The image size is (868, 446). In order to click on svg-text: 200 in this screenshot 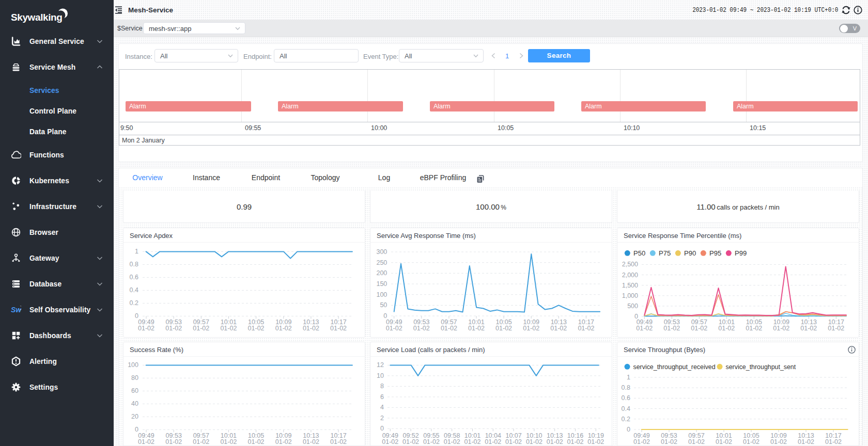, I will do `click(381, 273)`.